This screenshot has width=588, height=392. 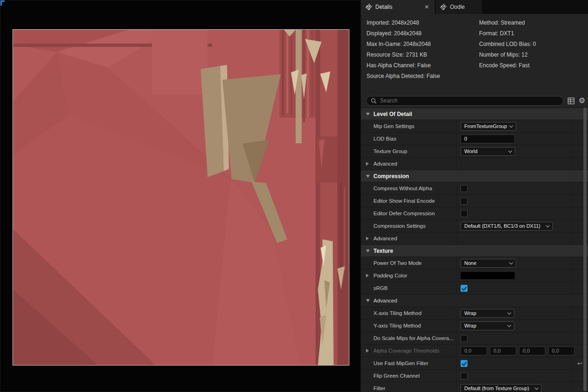 What do you see at coordinates (474, 314) in the screenshot?
I see `row-x-axis-tiling: X-axis Tiling Method Wrap` at bounding box center [474, 314].